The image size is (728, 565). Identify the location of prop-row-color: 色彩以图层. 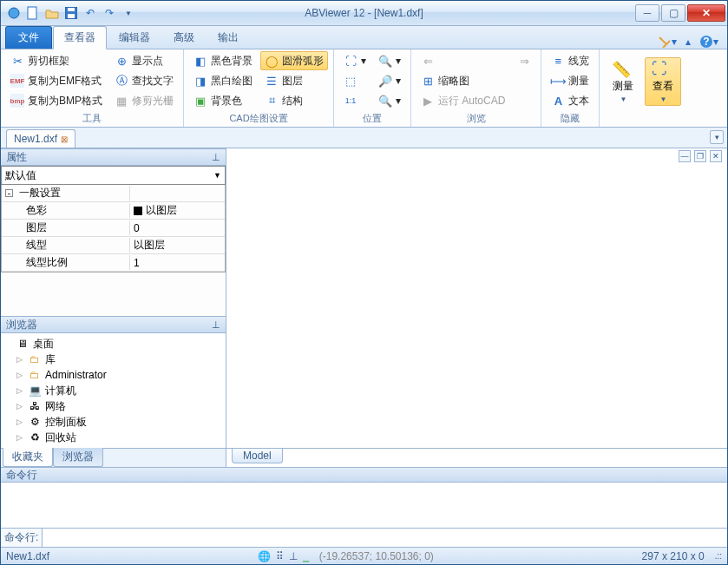
(113, 211).